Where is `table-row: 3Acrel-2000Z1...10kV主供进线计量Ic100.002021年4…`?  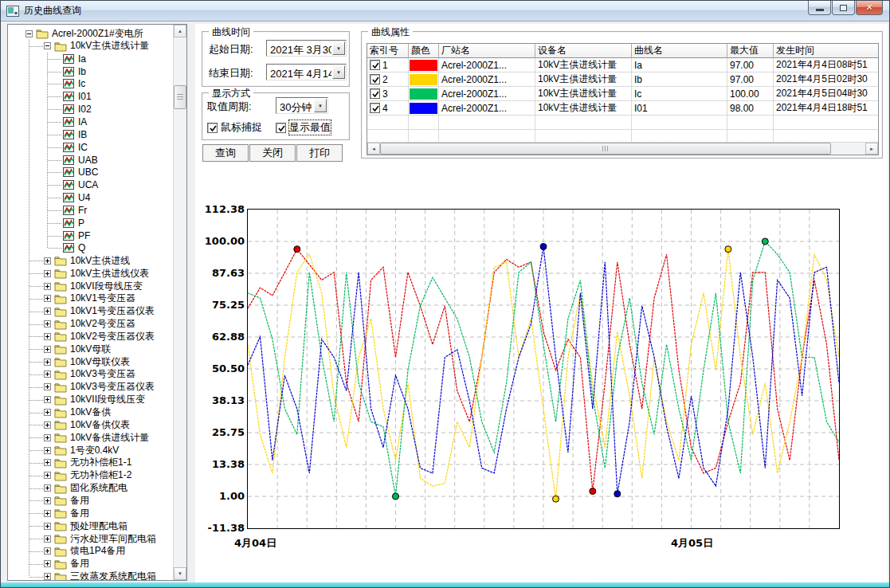
table-row: 3Acrel-2000Z1...10kV主供进线计量Ic100.002021年4… is located at coordinates (623, 94).